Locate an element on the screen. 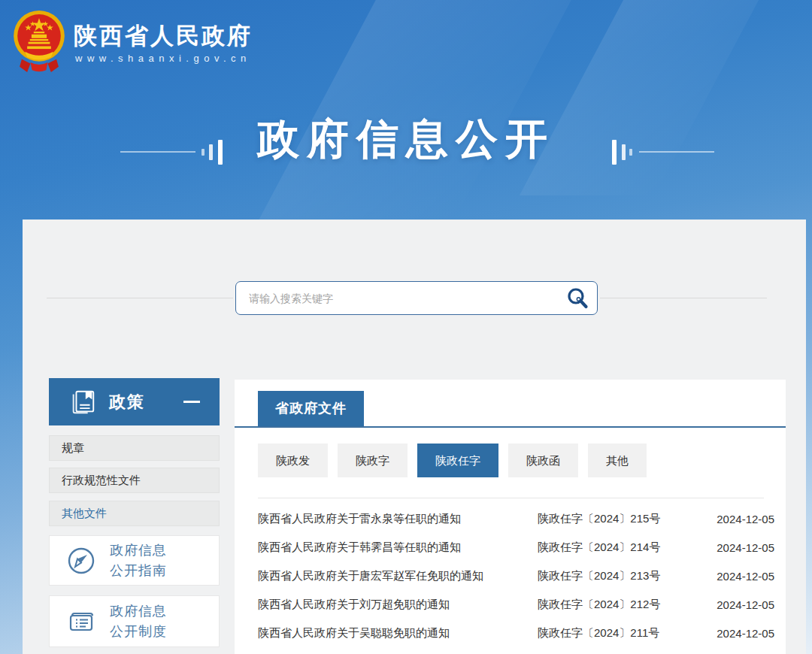  subtab-shanzhengrenzi: 陕政任字 is located at coordinates (458, 460).